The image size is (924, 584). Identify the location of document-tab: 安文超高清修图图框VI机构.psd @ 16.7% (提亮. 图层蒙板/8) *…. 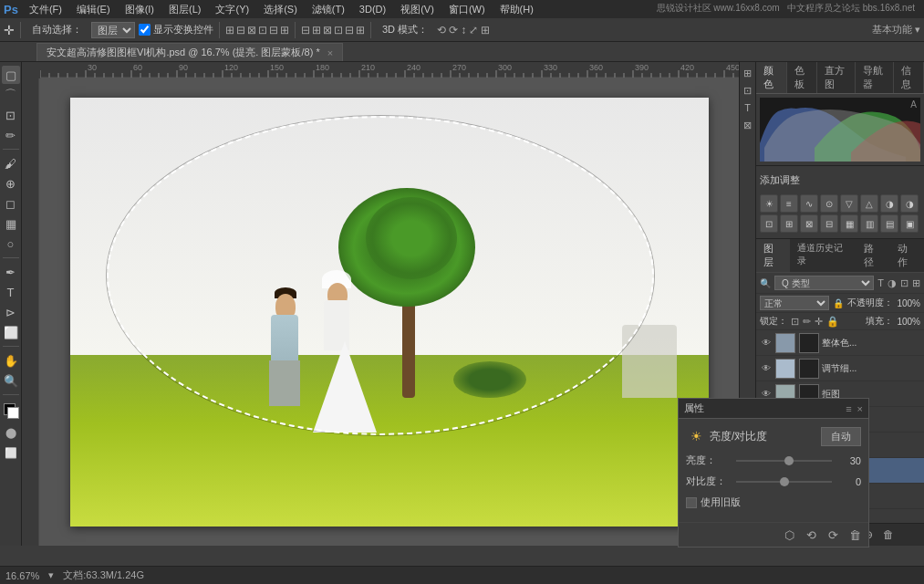
(190, 52).